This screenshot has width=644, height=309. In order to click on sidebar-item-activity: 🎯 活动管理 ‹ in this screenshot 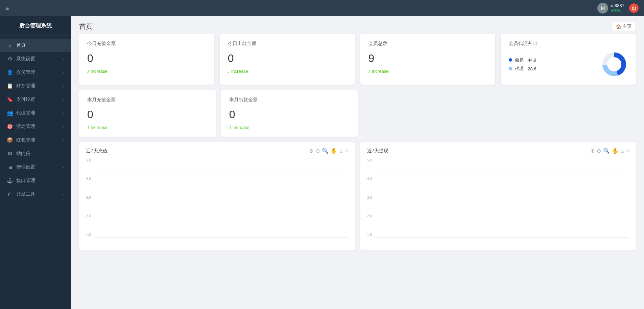, I will do `click(35, 127)`.